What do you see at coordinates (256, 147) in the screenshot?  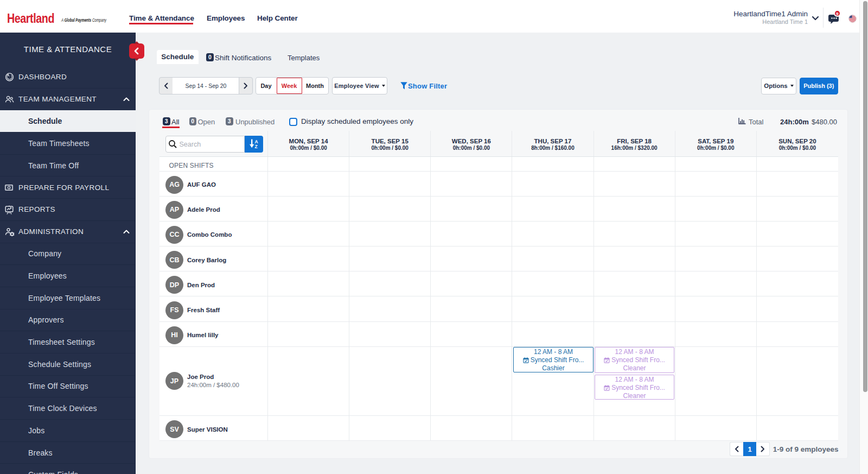 I see `svg-text: Z` at bounding box center [256, 147].